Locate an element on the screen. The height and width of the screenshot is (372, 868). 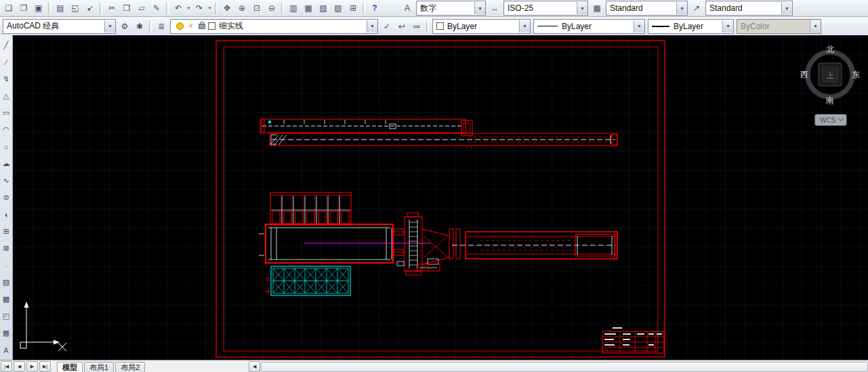
sheet-set-manager-icon: ▨ is located at coordinates (338, 8).